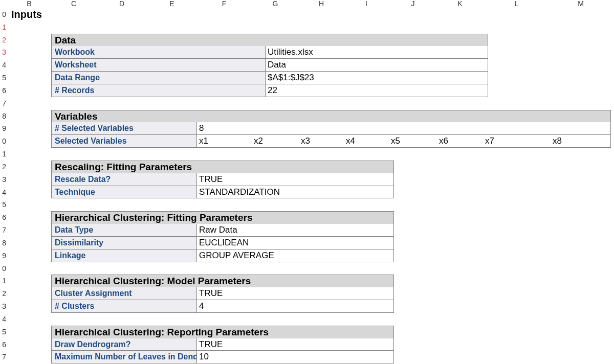  I want to click on value-linkage: GROUP AVERAGE, so click(295, 256).